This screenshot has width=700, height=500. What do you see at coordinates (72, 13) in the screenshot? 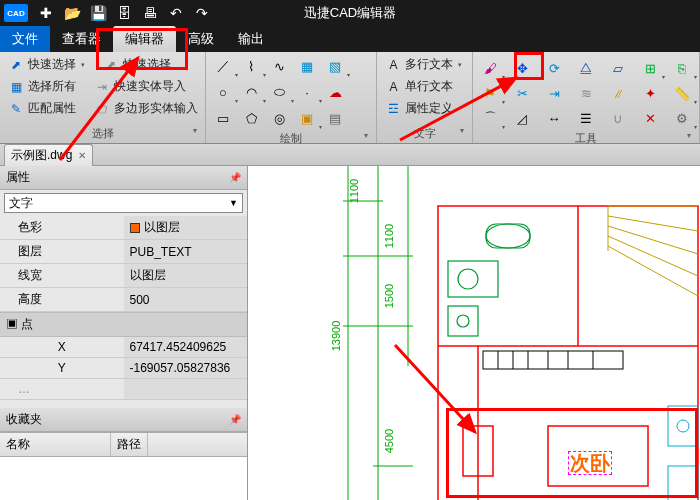
I see `open-icon: 📂` at bounding box center [72, 13].